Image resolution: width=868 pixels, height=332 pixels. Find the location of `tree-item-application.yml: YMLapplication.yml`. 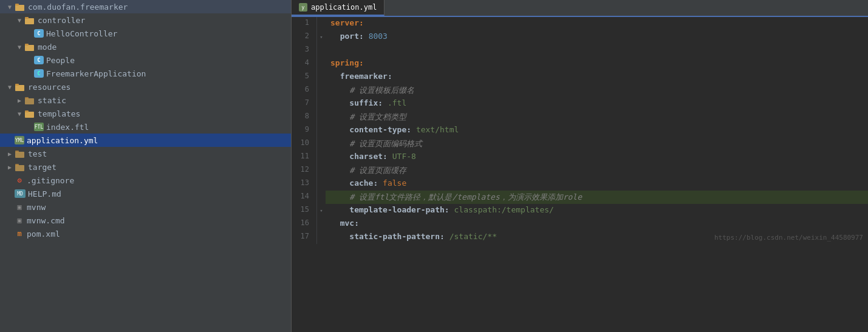

tree-item-application.yml: YMLapplication.yml is located at coordinates (146, 140).